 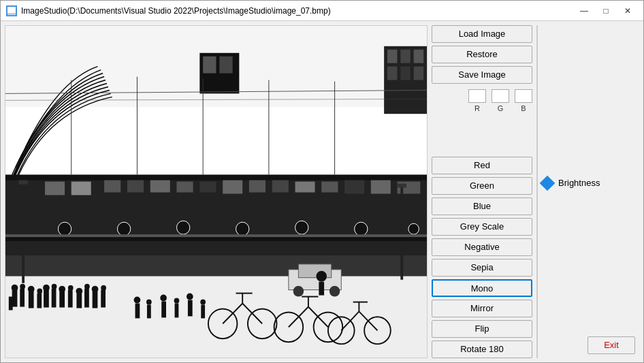 What do you see at coordinates (523, 108) in the screenshot?
I see `b-label: B` at bounding box center [523, 108].